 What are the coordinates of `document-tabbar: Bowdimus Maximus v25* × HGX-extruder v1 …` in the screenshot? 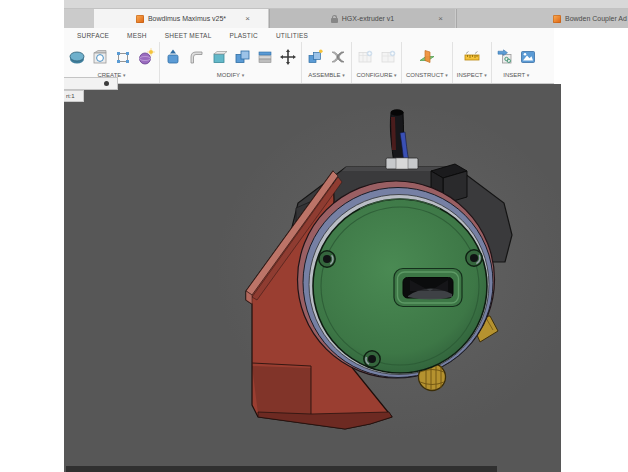 It's located at (346, 18).